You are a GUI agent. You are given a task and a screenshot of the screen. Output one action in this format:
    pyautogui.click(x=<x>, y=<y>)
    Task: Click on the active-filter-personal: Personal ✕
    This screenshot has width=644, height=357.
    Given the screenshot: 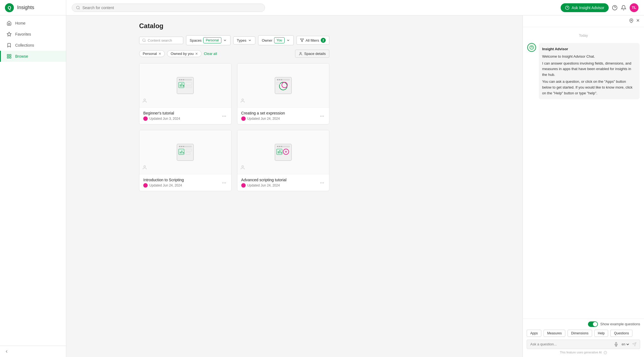 What is the action you would take?
    pyautogui.click(x=152, y=54)
    